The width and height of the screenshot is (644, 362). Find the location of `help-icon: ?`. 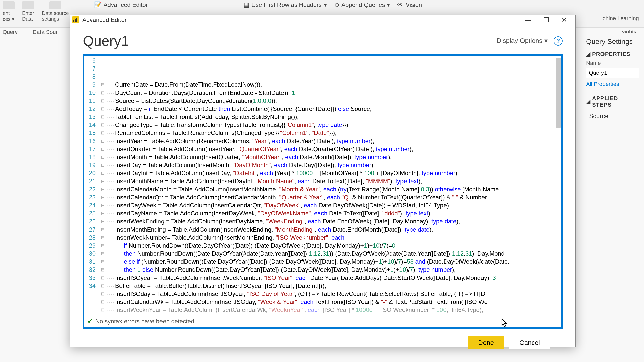

help-icon: ? is located at coordinates (558, 41).